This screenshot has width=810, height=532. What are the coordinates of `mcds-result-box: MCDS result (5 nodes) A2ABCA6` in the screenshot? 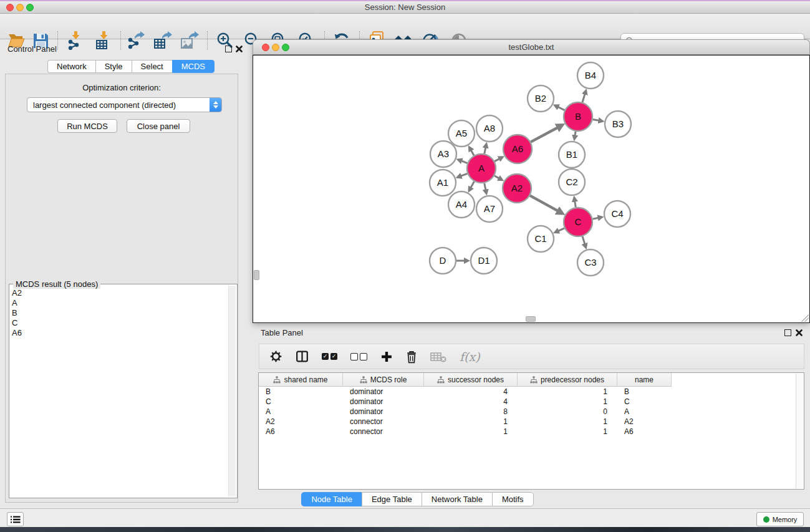 It's located at (123, 391).